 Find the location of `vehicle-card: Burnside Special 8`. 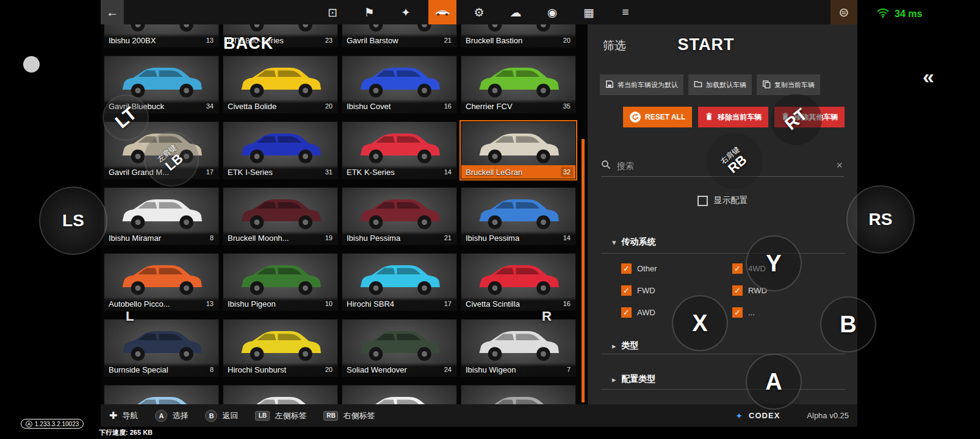

vehicle-card: Burnside Special 8 is located at coordinates (161, 348).